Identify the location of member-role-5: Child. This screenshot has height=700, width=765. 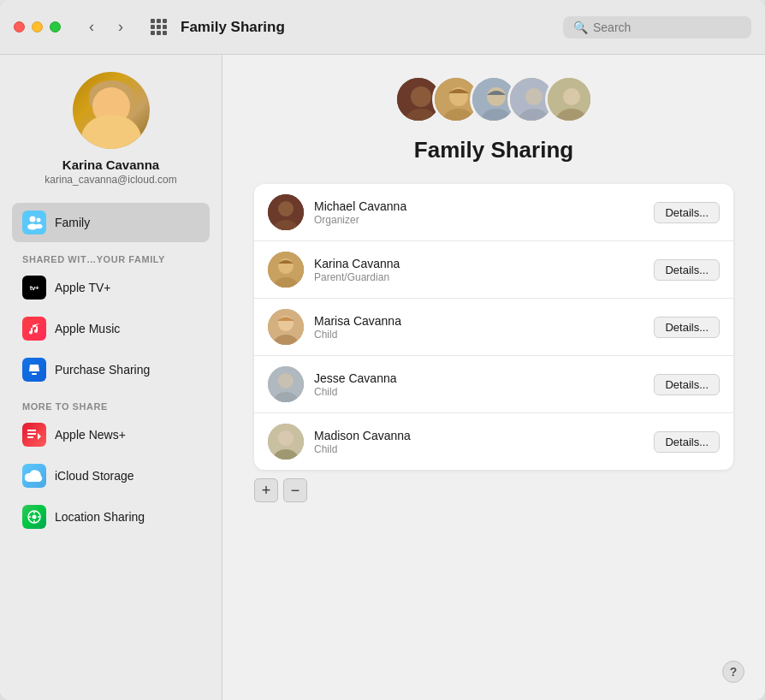
(479, 449).